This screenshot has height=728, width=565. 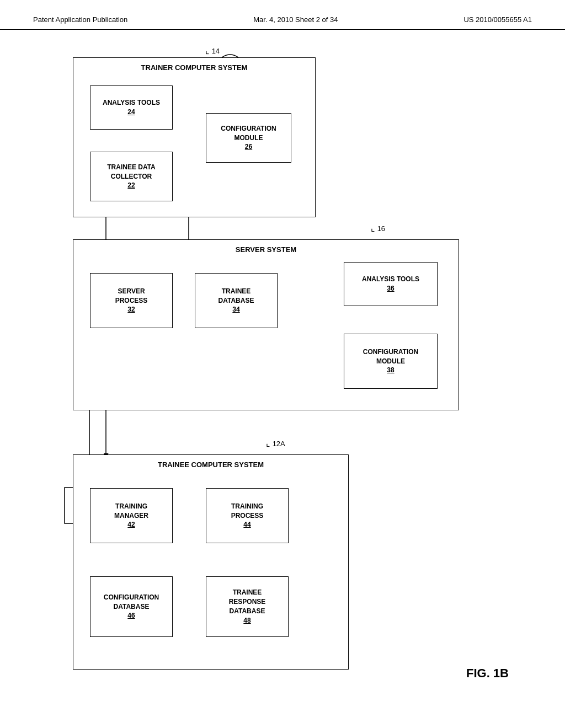 I want to click on training-process-label: TRAININGPROCESS, so click(x=247, y=511).